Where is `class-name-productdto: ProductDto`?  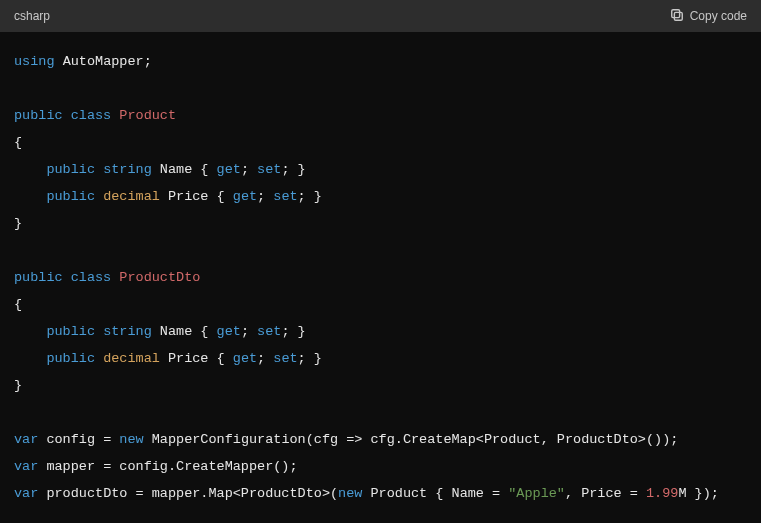 class-name-productdto: ProductDto is located at coordinates (160, 278).